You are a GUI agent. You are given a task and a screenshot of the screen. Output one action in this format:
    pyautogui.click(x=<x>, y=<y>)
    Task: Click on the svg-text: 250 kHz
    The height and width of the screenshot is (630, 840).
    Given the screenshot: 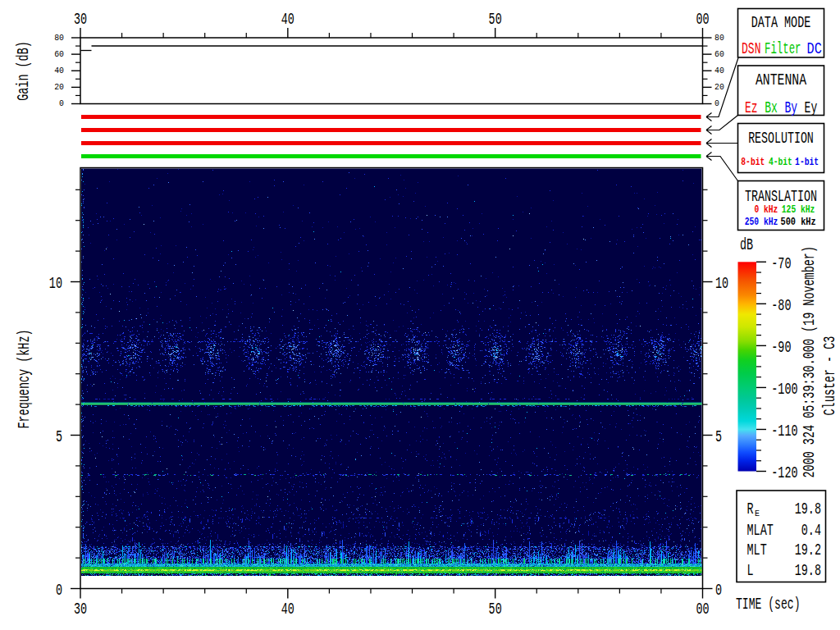 What is the action you would take?
    pyautogui.click(x=761, y=221)
    